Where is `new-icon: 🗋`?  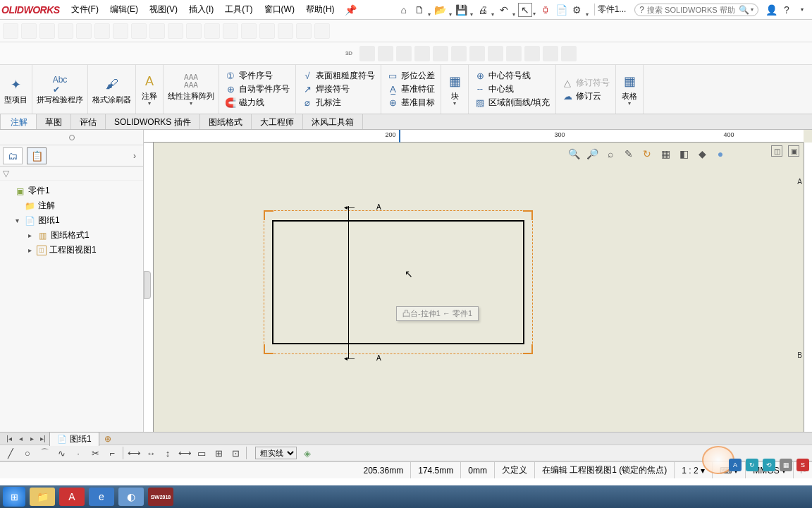 new-icon: 🗋 is located at coordinates (419, 10).